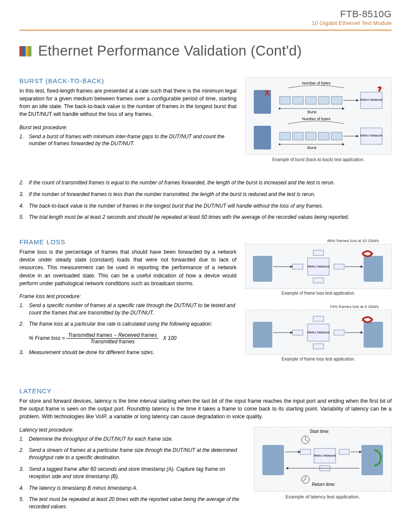  Describe the element at coordinates (323, 463) in the screenshot. I see `latency-diagram: Start time: Metro Network Return time: E…` at that location.